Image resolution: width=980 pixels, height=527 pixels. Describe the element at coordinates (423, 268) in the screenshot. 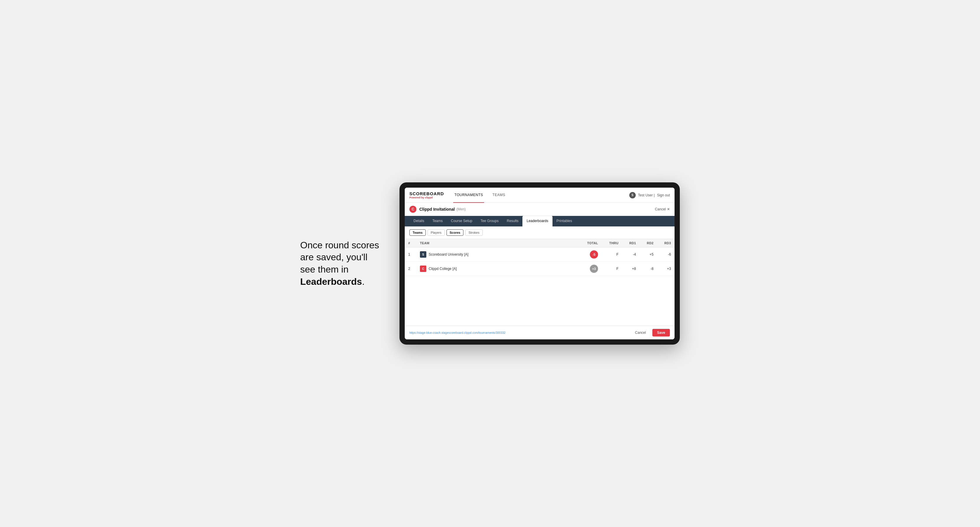

I see `team-logo: C` at that location.